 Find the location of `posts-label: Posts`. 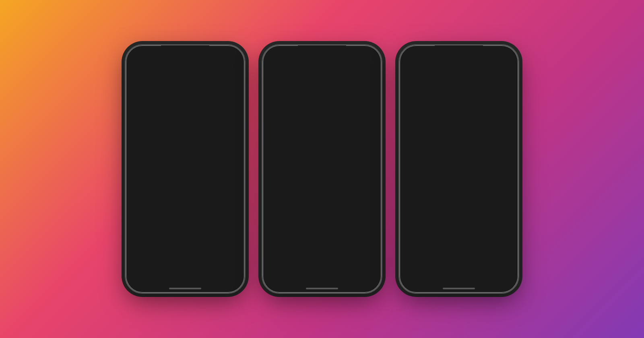

posts-label: Posts is located at coordinates (170, 97).